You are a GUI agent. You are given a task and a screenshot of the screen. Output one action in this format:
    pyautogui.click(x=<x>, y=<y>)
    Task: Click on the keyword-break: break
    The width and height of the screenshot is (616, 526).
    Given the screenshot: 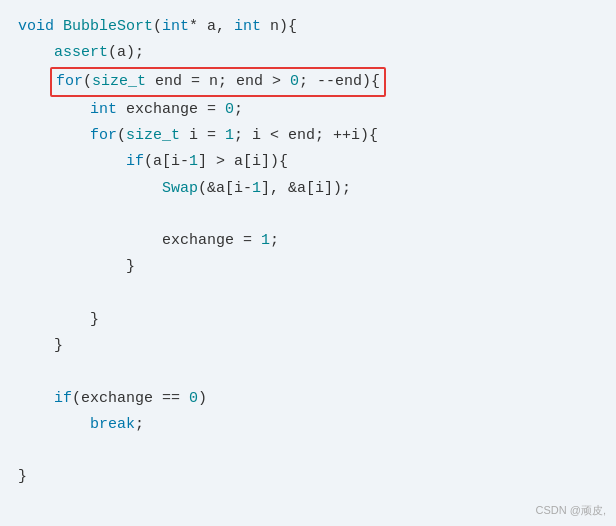 What is the action you would take?
    pyautogui.click(x=112, y=424)
    